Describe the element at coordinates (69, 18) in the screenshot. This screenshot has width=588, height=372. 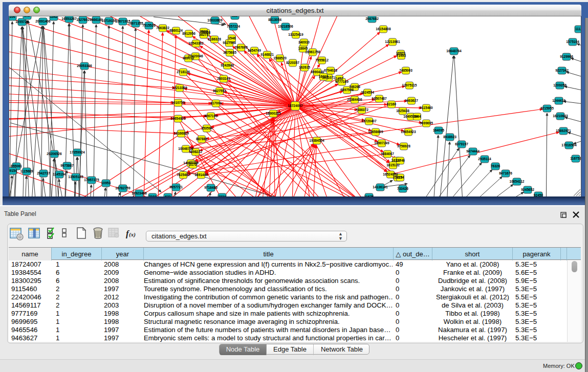
I see `svg-text: 16553267` at that location.